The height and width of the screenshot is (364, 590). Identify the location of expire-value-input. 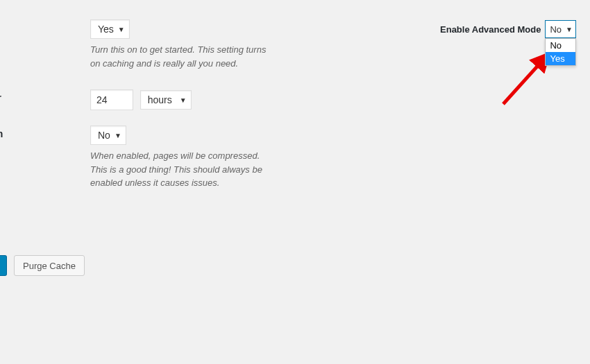
(112, 100).